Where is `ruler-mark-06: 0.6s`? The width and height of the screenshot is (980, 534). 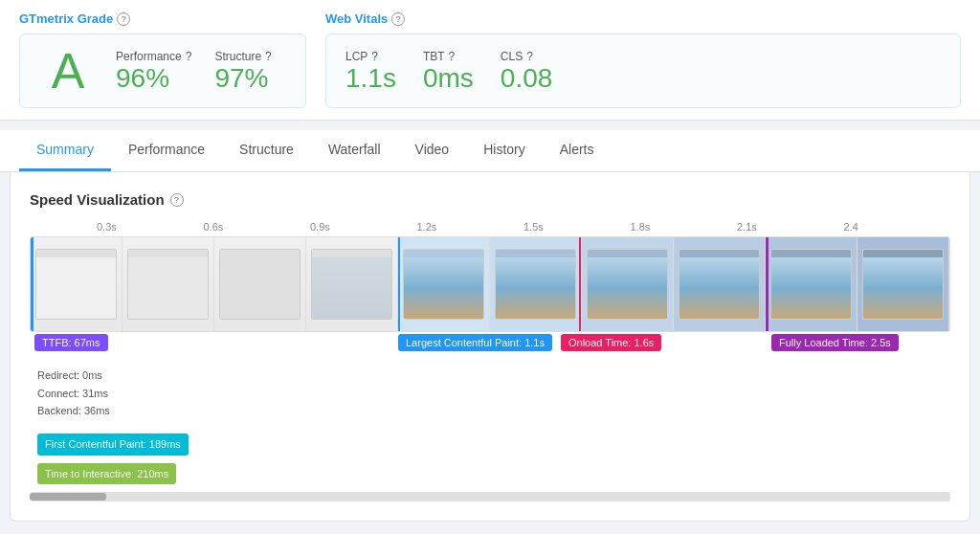 ruler-mark-06: 0.6s is located at coordinates (257, 227).